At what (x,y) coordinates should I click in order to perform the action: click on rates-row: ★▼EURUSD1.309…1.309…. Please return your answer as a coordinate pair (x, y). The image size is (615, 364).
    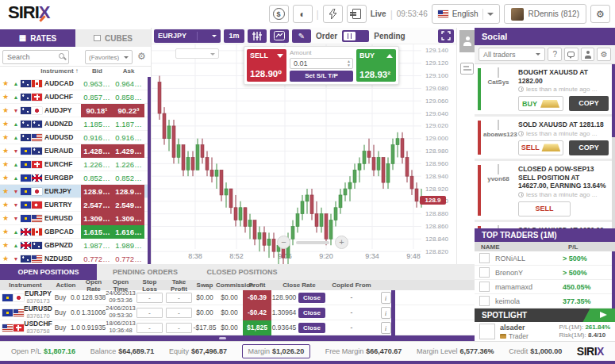
    Looking at the image, I should click on (74, 219).